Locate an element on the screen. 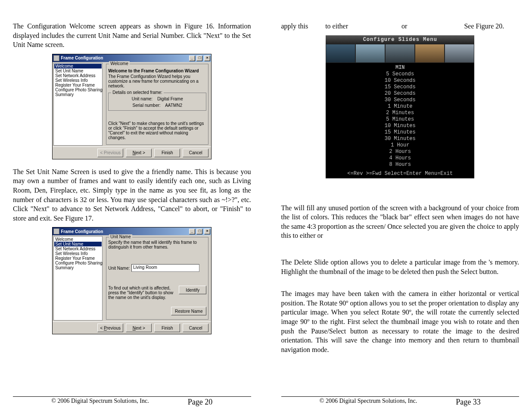 The width and height of the screenshot is (532, 411). osd-item: 4 Hours is located at coordinates (400, 159).